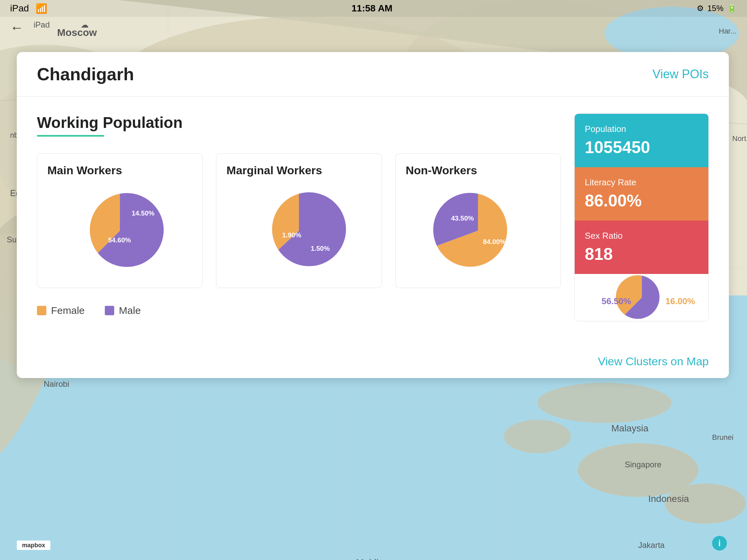 The height and width of the screenshot is (560, 747). What do you see at coordinates (478, 231) in the screenshot?
I see `non-workers-chart: 84.00% 43.50%` at bounding box center [478, 231].